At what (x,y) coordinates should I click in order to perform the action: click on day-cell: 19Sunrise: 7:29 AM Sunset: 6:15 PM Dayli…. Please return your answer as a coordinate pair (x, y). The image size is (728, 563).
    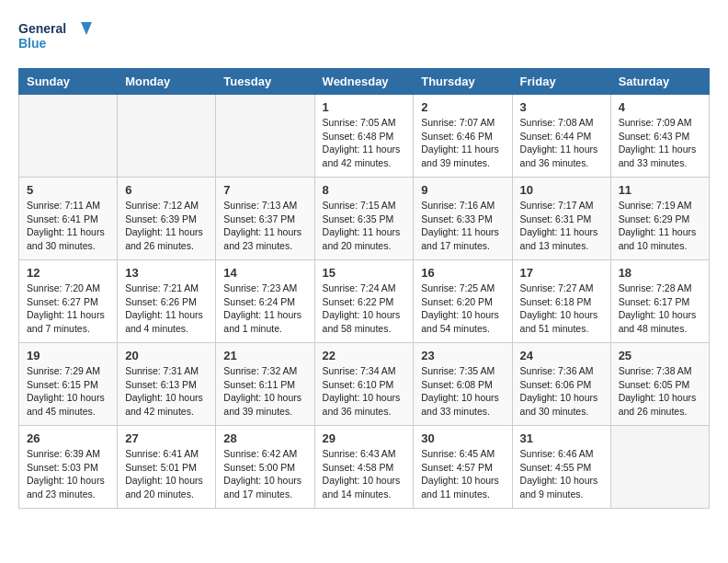
    Looking at the image, I should click on (68, 385).